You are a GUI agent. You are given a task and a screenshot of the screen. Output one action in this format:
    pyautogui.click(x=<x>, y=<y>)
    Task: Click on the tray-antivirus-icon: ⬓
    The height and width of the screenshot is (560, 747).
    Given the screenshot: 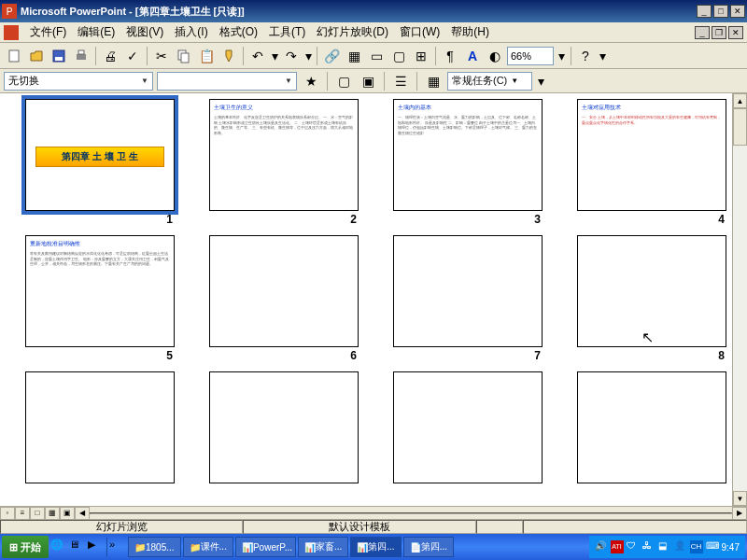 What is the action you would take?
    pyautogui.click(x=665, y=547)
    